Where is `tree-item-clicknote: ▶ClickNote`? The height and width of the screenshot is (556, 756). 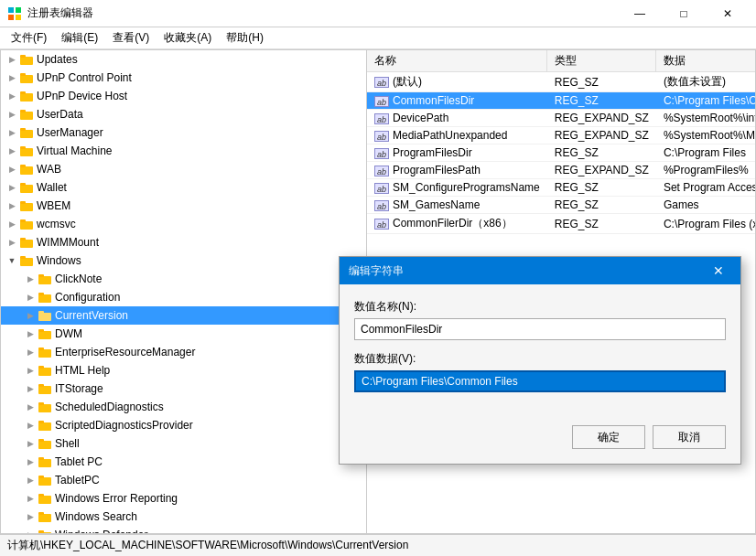 tree-item-clicknote: ▶ClickNote is located at coordinates (183, 279).